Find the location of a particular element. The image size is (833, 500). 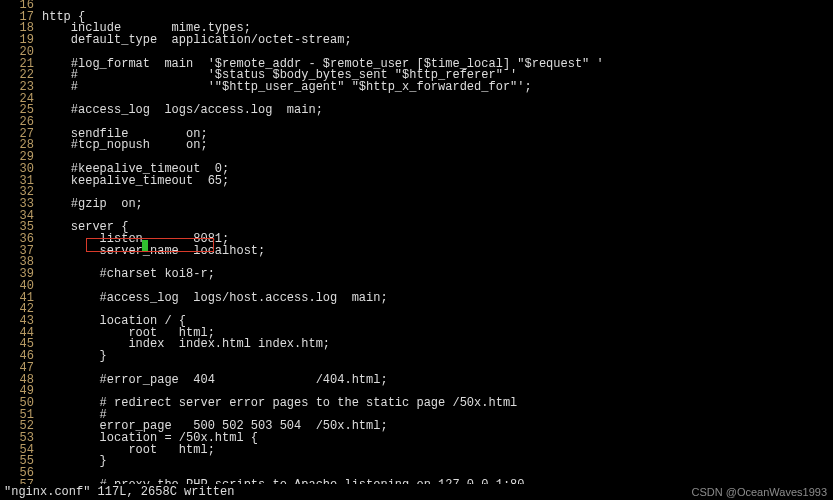

watermark-label: CSDN @OceanWaves1993 is located at coordinates (760, 492).